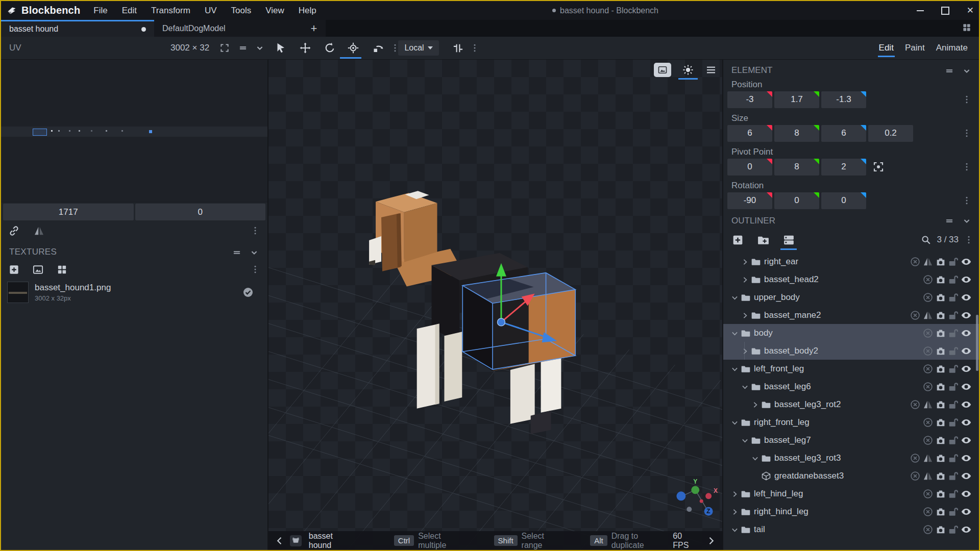 The image size is (980, 551). I want to click on pivot-tool-icon, so click(353, 48).